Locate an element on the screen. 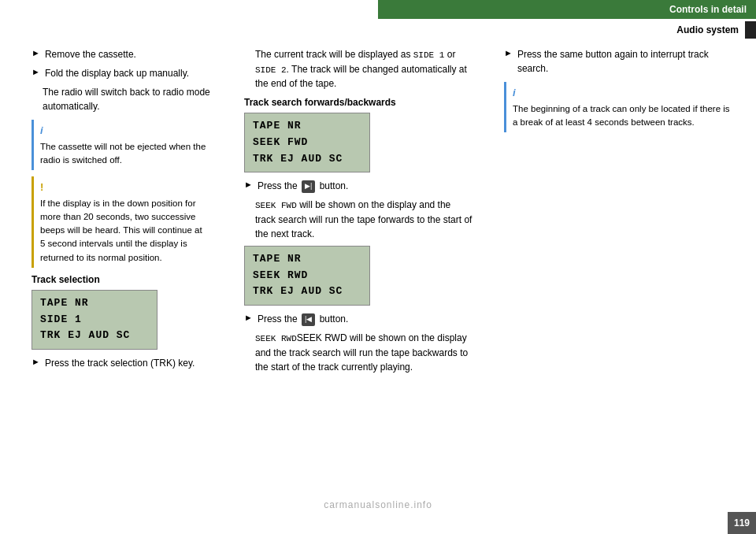 This screenshot has height=534, width=756. lcd-display-side: TAPE NR SIDE 1 TRK EJ AUD SC is located at coordinates (94, 320).